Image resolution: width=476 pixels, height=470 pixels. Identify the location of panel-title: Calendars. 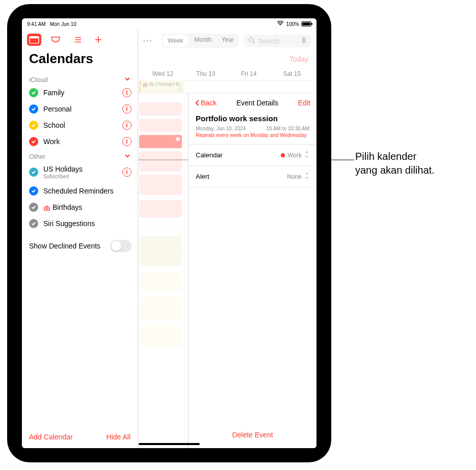
(80, 61).